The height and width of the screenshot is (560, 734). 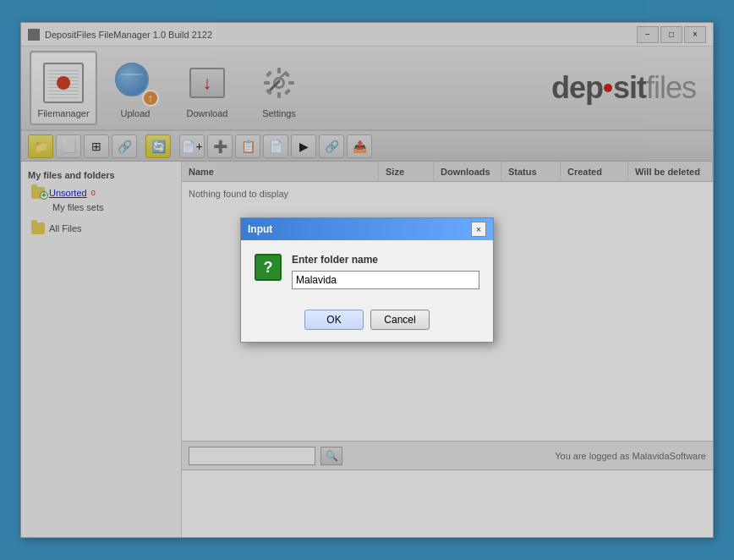 I want to click on folder-name-input, so click(x=386, y=280).